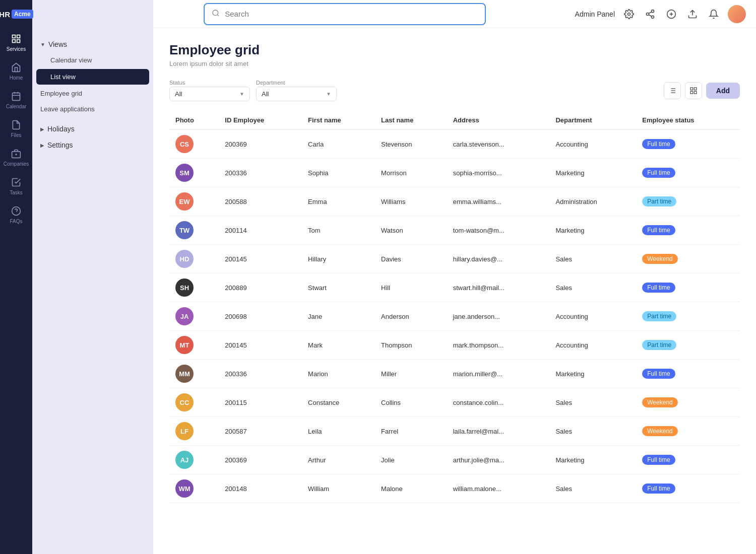  What do you see at coordinates (194, 345) in the screenshot?
I see `cell-photo: MT` at bounding box center [194, 345].